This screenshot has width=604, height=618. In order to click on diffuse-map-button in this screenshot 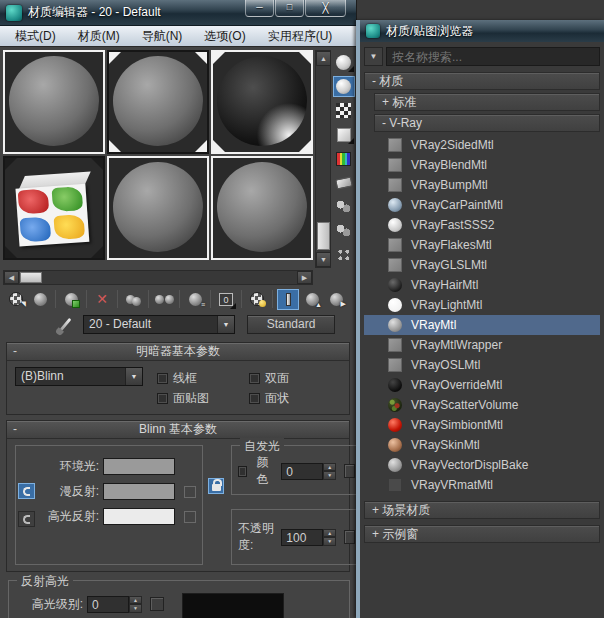, I will do `click(190, 492)`.